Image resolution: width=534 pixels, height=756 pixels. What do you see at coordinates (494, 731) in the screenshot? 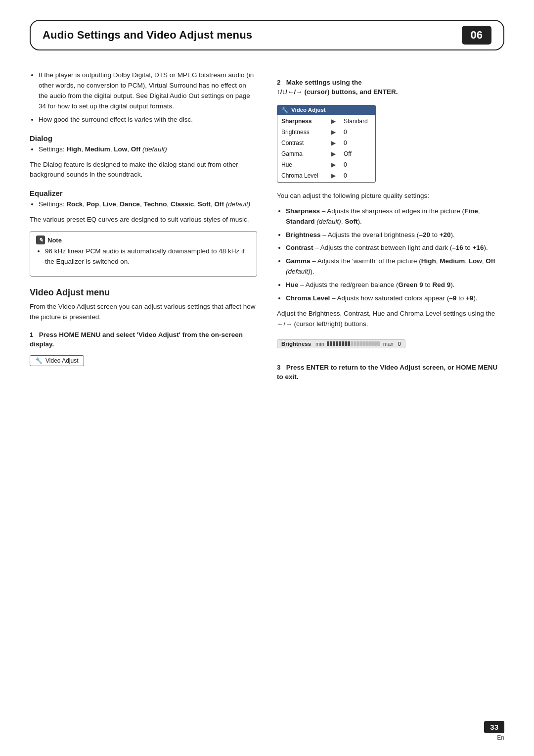
I see `page-footer: 33 En` at bounding box center [494, 731].